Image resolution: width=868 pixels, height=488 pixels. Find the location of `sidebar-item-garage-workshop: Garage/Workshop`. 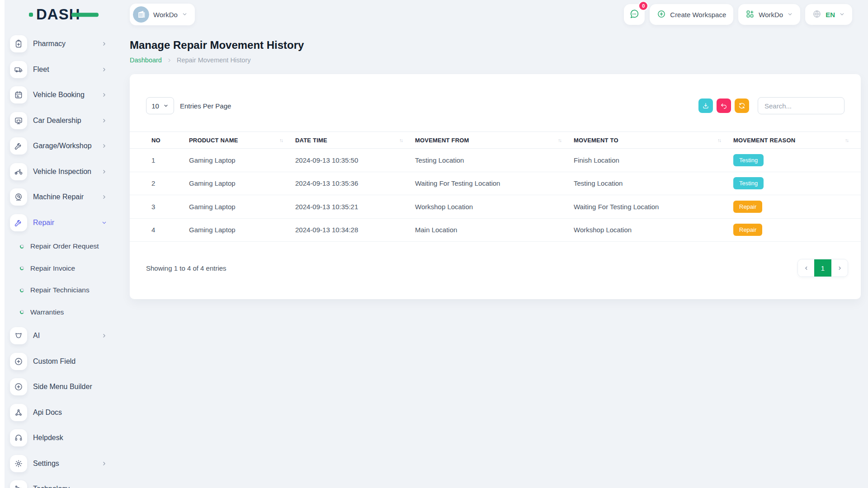

sidebar-item-garage-workshop: Garage/Workshop is located at coordinates (60, 146).